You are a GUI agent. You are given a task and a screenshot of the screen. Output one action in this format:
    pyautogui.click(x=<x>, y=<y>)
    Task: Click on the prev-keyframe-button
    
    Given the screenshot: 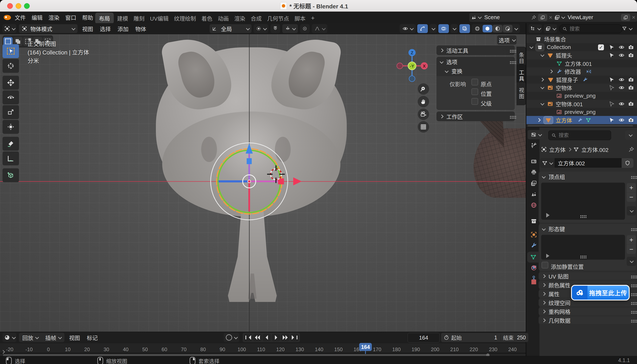 What is the action you would take?
    pyautogui.click(x=257, y=338)
    